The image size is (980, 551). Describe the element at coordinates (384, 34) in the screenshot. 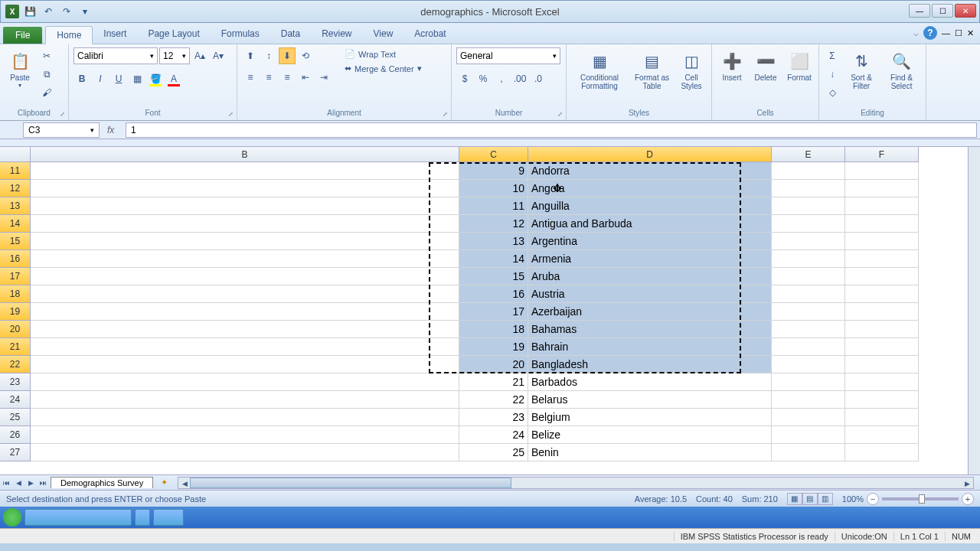

I see `tab-view: View` at that location.